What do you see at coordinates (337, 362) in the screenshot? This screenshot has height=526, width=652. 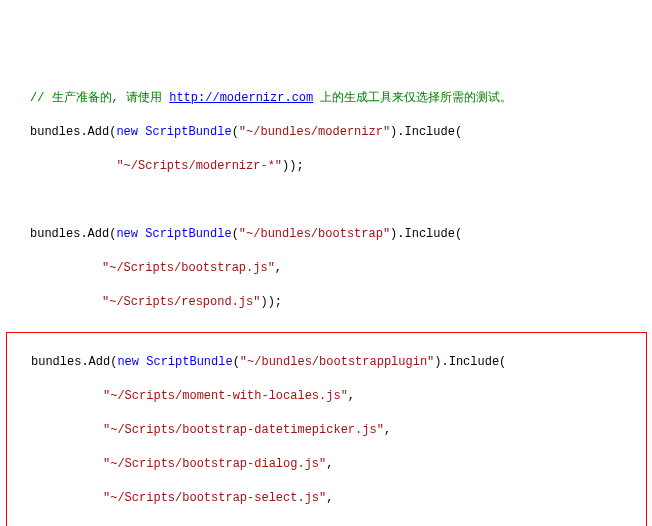 I see `bundle-name: "~/bundles/bootstrapplugin"` at bounding box center [337, 362].